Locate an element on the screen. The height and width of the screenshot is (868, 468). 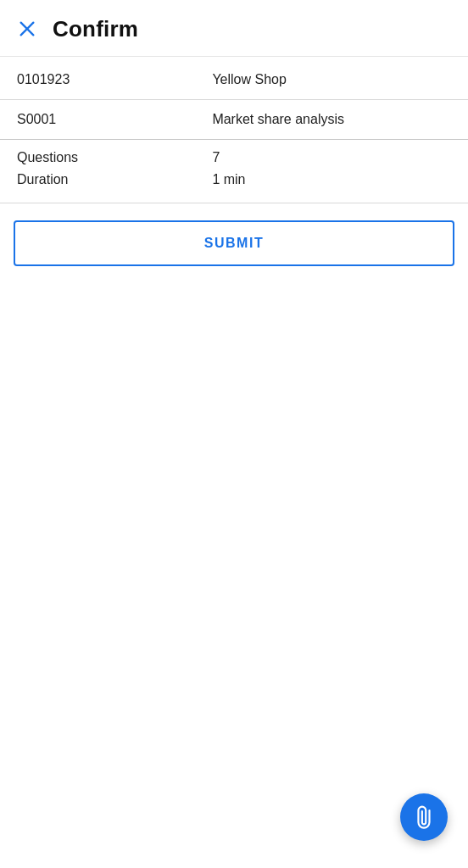
duration-value: 1 min is located at coordinates (229, 180).